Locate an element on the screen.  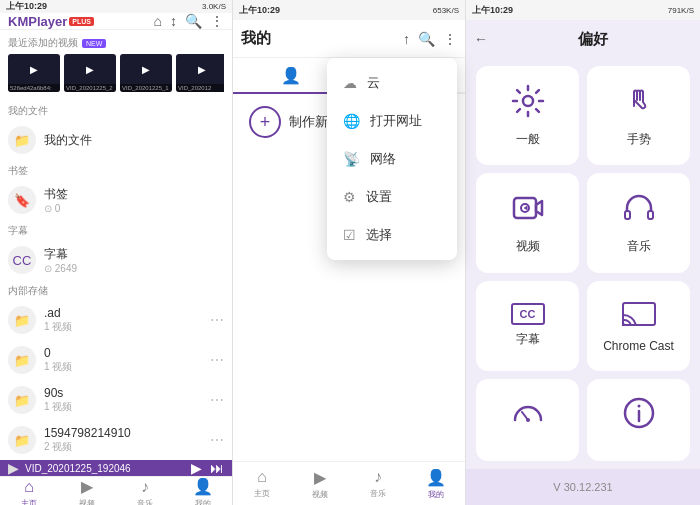
video-icon is located at coordinates (528, 212).